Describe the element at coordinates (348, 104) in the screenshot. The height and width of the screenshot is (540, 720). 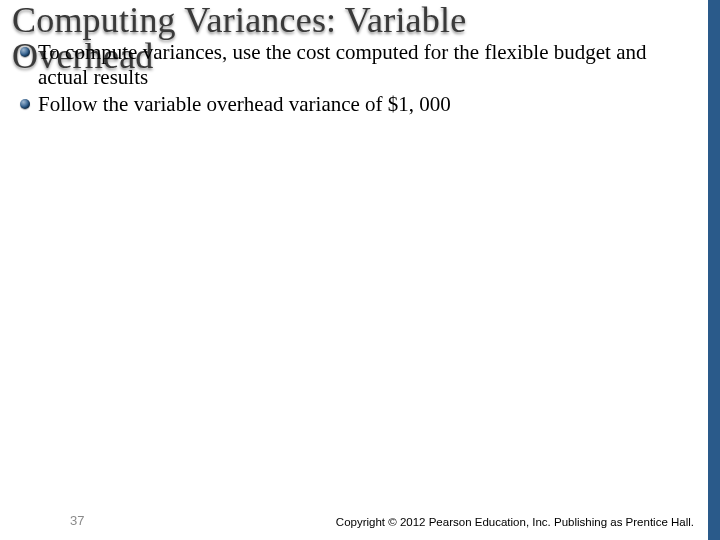
I see `list-item: Follow the variable overhead variance of…` at that location.